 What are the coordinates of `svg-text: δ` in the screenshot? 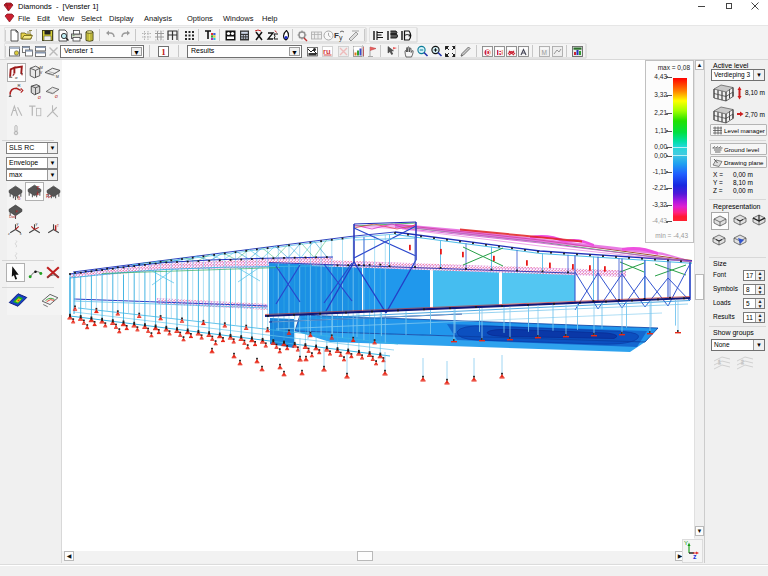 It's located at (20, 198).